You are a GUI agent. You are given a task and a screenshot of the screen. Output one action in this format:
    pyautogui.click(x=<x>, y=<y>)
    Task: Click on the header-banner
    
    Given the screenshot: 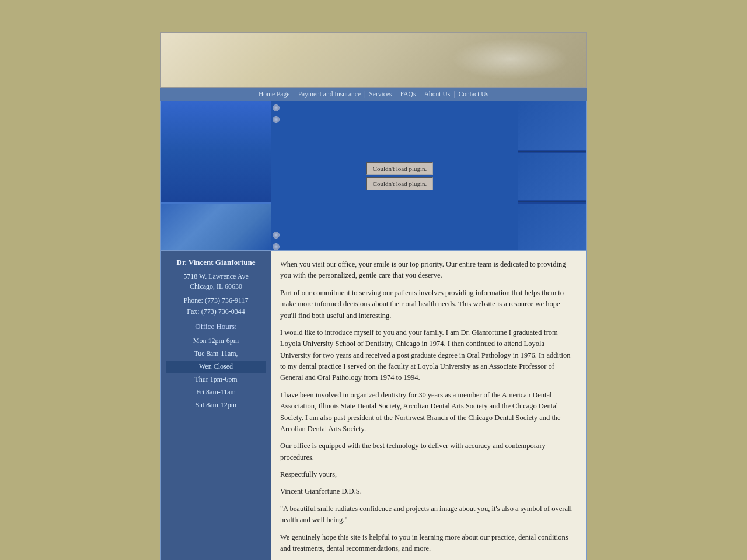 What is the action you would take?
    pyautogui.click(x=374, y=60)
    